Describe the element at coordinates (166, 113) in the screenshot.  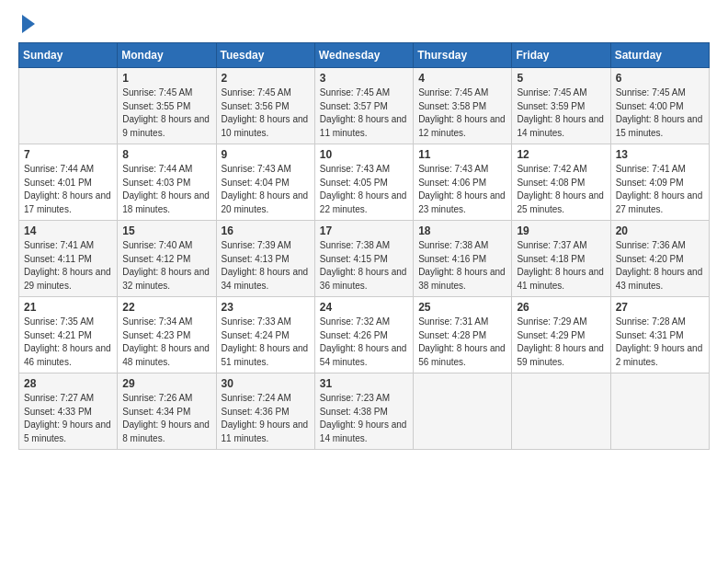
I see `day-info: Sunrise: 7:45 AM Sunset: 3:55 PM Dayligh…` at that location.